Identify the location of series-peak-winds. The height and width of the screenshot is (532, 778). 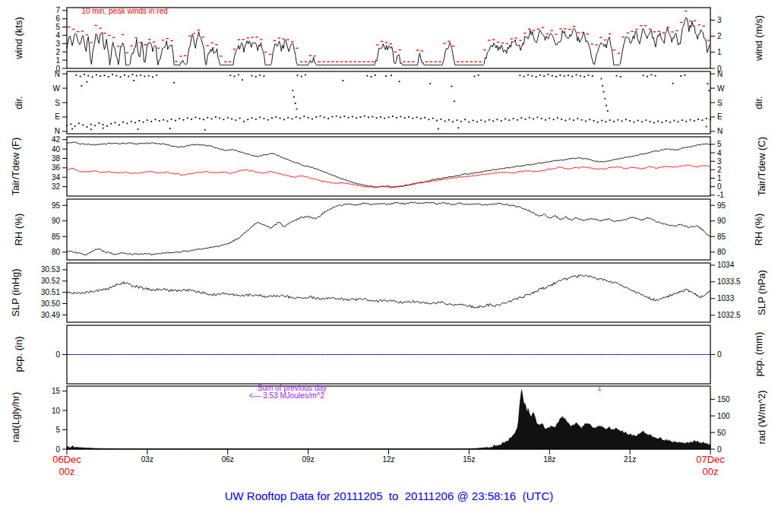
(389, 36).